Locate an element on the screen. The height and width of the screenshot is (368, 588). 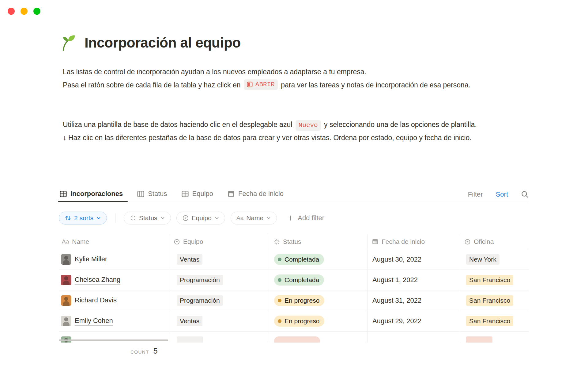
person-name-link: Emily Cohen is located at coordinates (94, 321).